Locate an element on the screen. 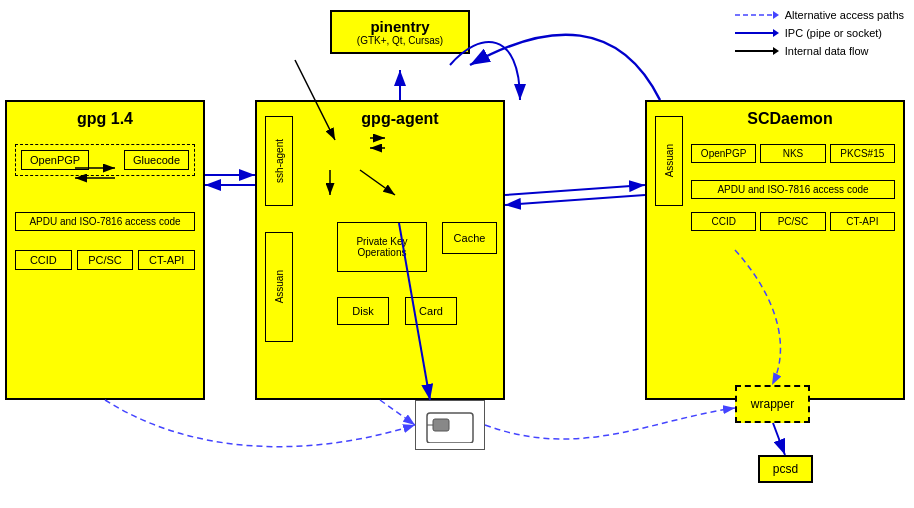  pcsd-label: pcsd is located at coordinates (786, 469).